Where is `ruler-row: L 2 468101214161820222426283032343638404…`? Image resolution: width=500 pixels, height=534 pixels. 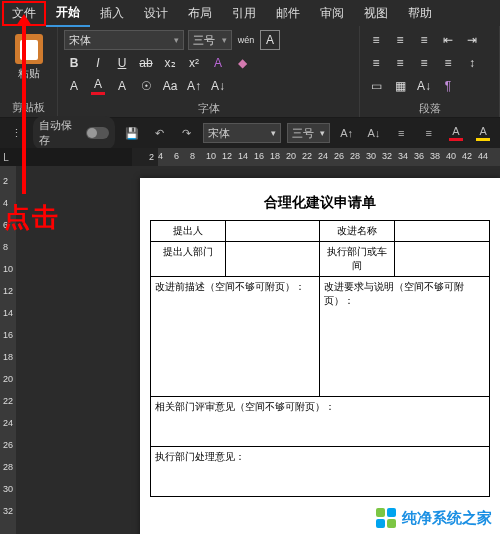 ruler-row: L 2 468101214161820222426283032343638404… is located at coordinates (250, 157).